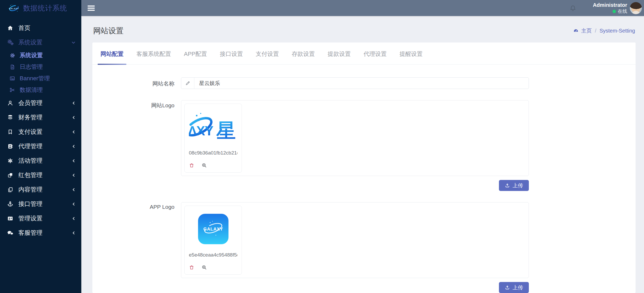  What do you see at coordinates (636, 8) in the screenshot?
I see `avatar` at bounding box center [636, 8].